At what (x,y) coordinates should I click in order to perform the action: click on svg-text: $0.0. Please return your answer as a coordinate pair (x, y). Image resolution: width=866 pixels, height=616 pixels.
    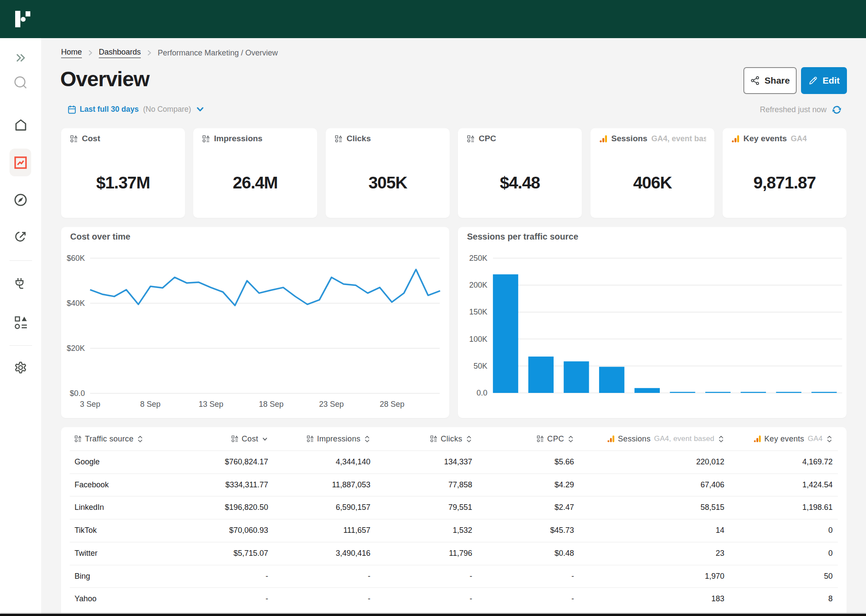
    Looking at the image, I should click on (77, 393).